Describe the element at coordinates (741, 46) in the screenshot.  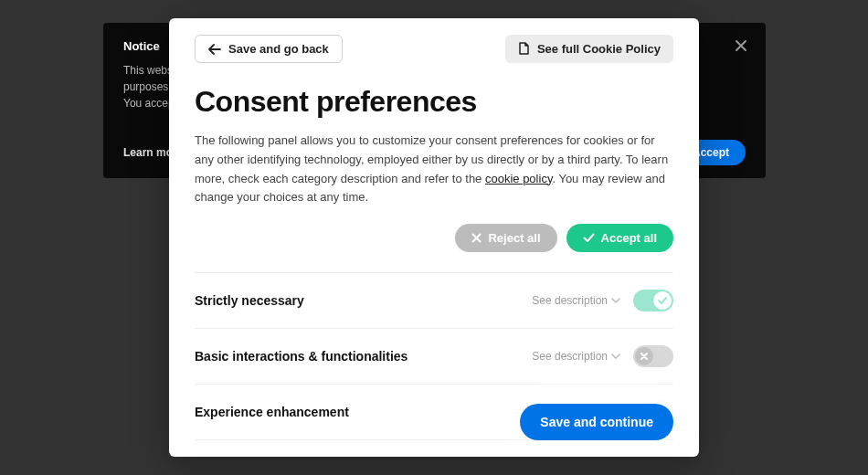
I see `close-icon` at that location.